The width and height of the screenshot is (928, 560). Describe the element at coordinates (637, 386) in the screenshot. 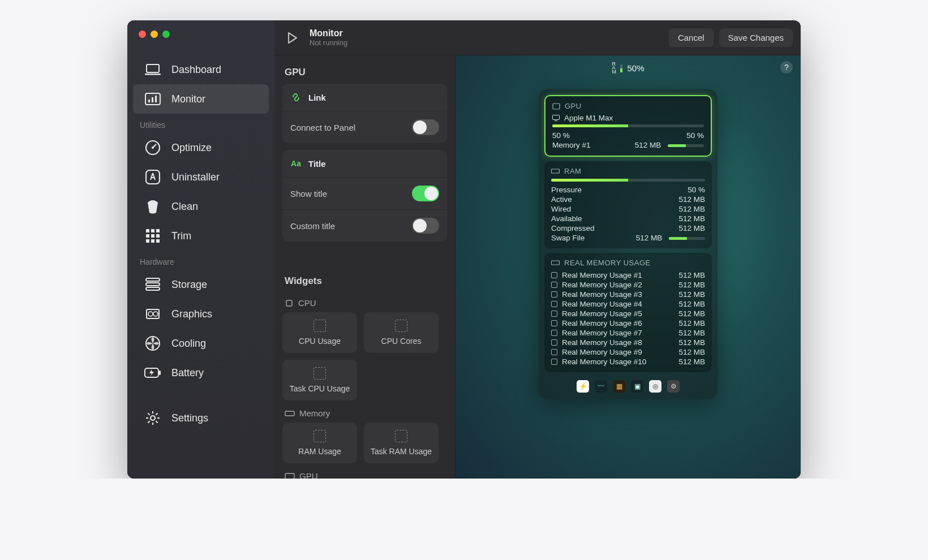

I see `dock-icon-terminal: ▣` at that location.